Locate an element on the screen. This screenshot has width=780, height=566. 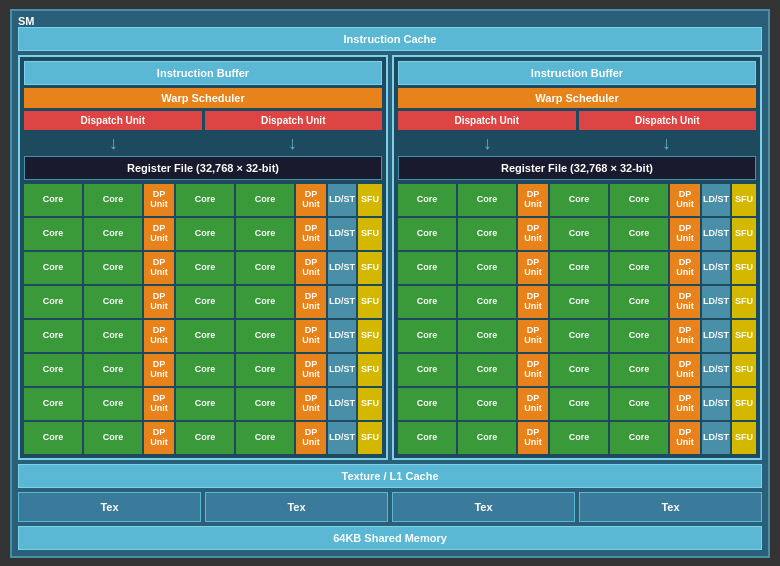
right-register-file: Register File (32,768 × 32-bit) is located at coordinates (577, 168).